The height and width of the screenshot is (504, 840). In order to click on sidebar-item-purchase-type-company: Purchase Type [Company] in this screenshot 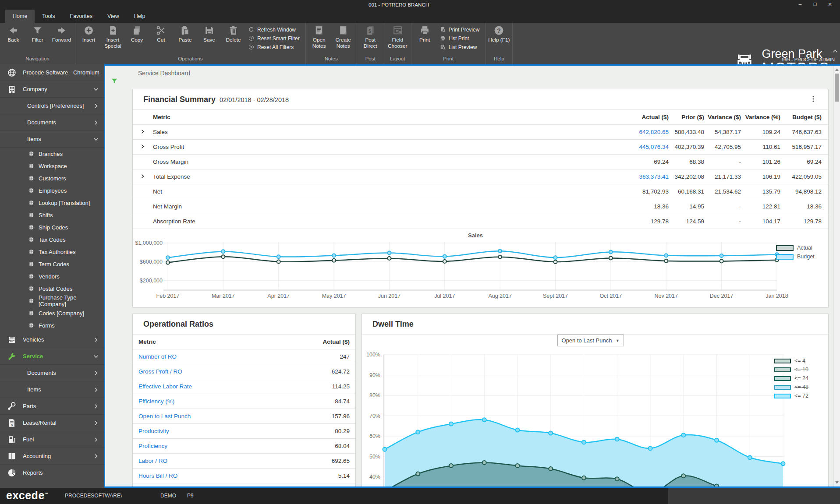, I will do `click(52, 301)`.